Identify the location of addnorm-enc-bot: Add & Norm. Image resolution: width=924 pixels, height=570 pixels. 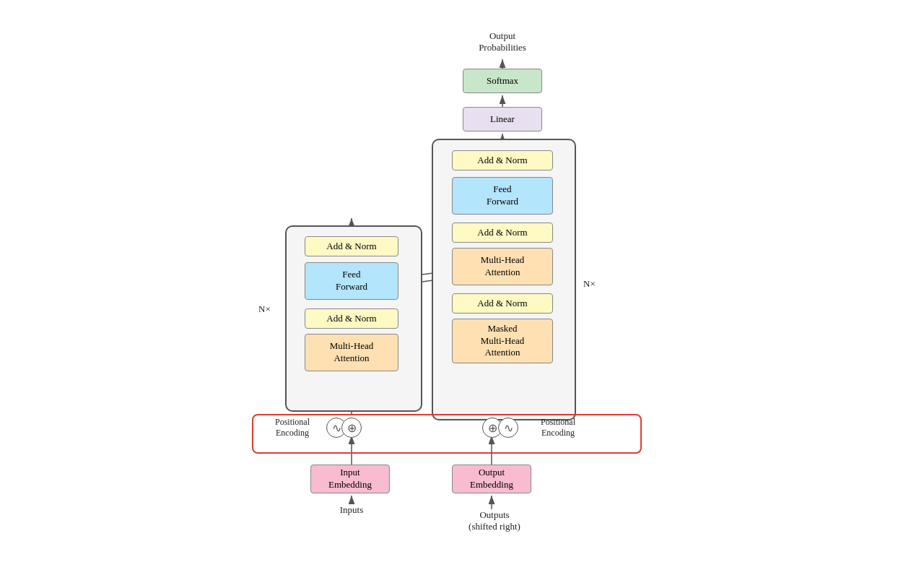
(352, 319).